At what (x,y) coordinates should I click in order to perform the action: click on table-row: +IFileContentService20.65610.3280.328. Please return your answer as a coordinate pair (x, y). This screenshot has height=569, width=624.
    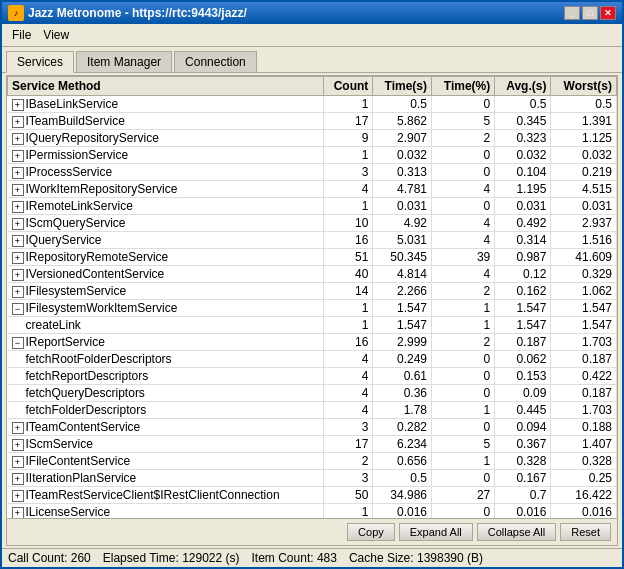
    Looking at the image, I should click on (312, 462).